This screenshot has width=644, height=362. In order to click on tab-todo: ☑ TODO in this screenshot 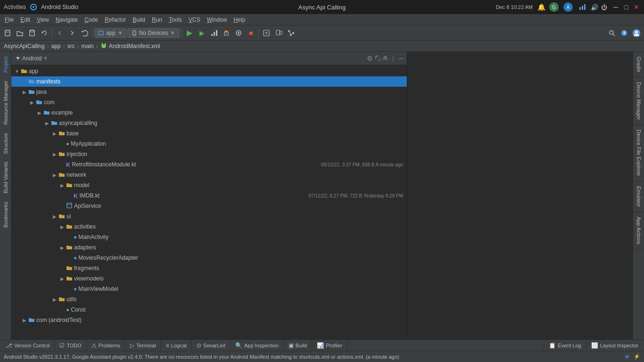, I will do `click(71, 345)`.